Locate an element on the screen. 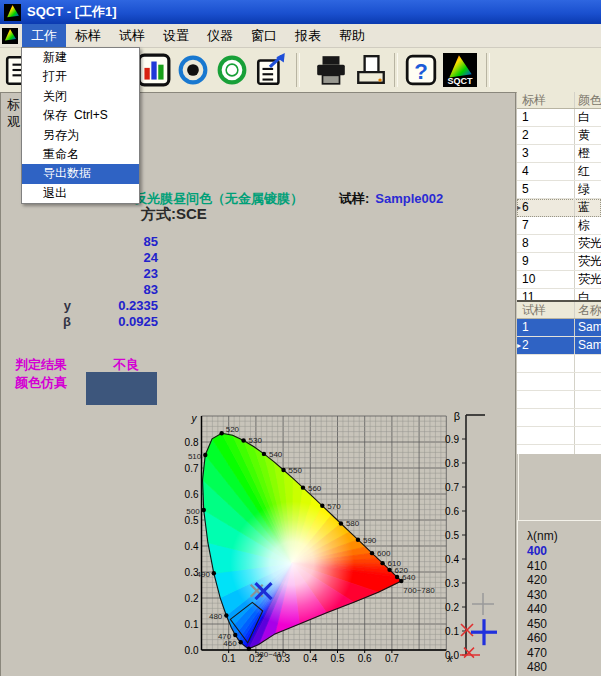 The width and height of the screenshot is (601, 676). wavelength-item: 480 is located at coordinates (564, 668).